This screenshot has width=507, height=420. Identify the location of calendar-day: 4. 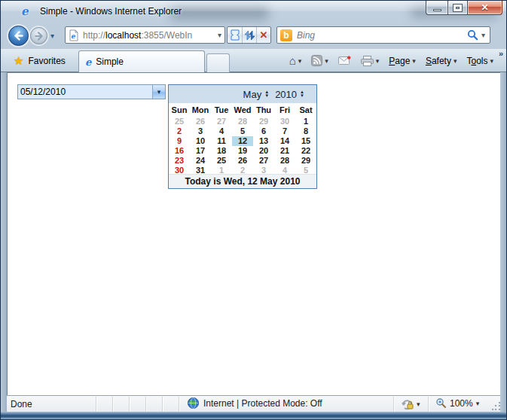
(221, 131).